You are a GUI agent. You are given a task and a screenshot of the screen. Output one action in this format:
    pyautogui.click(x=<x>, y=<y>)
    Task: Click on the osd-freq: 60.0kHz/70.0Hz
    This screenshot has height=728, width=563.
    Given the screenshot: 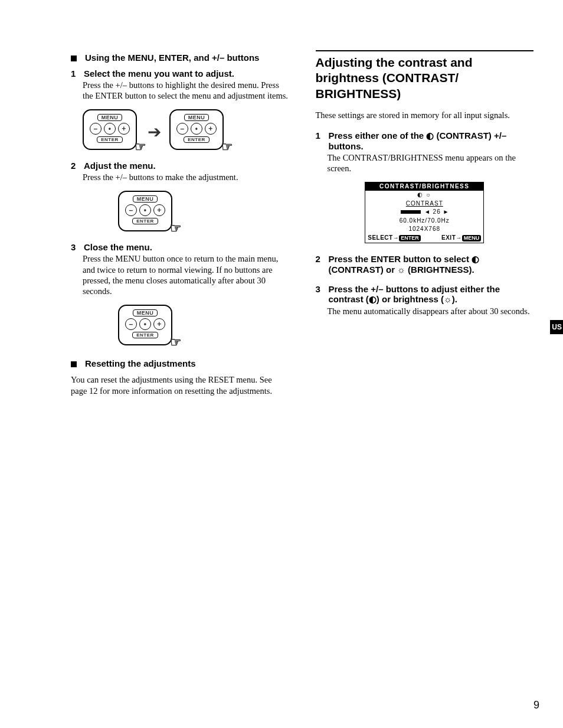 What is the action you would take?
    pyautogui.click(x=424, y=221)
    